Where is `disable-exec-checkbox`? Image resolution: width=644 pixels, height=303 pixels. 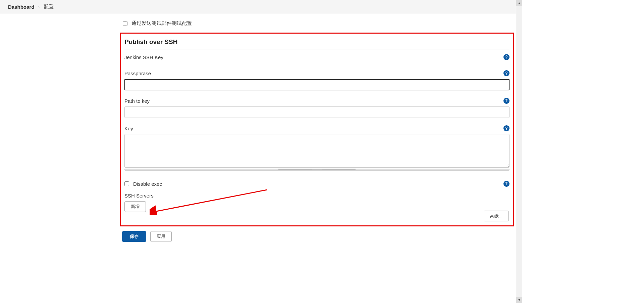
disable-exec-checkbox is located at coordinates (127, 184).